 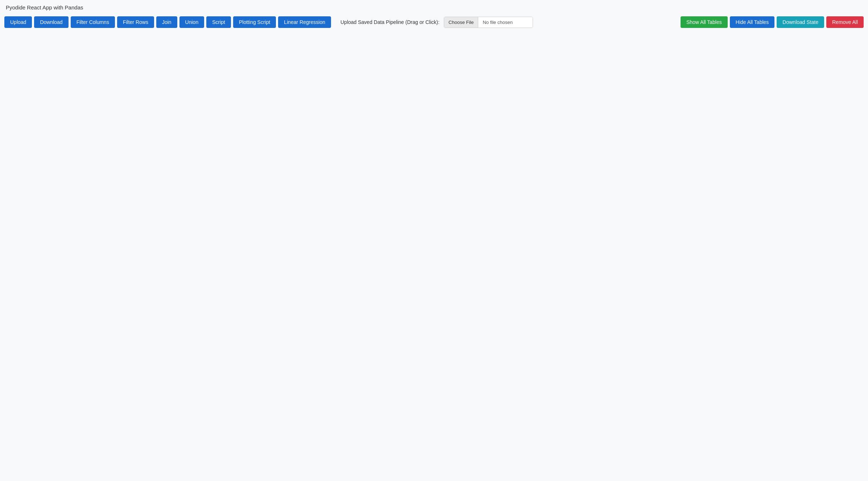 What do you see at coordinates (168, 22) in the screenshot?
I see `left-button-group: Upload Download Filter Columns Filter Ro…` at bounding box center [168, 22].